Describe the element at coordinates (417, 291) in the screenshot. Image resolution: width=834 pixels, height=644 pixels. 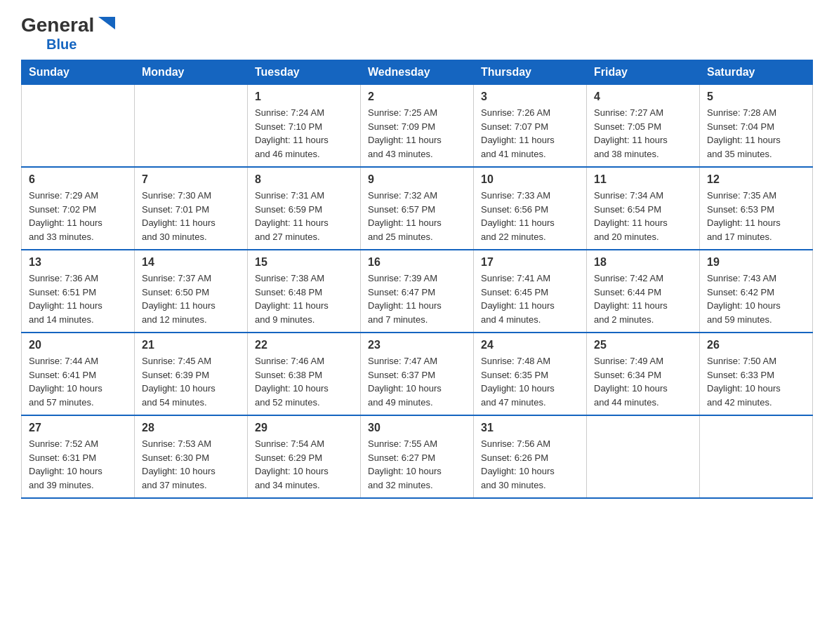
I see `week-row-3: 13Sunrise: 7:36 AM Sunset: 6:51 PM Dayli…` at that location.